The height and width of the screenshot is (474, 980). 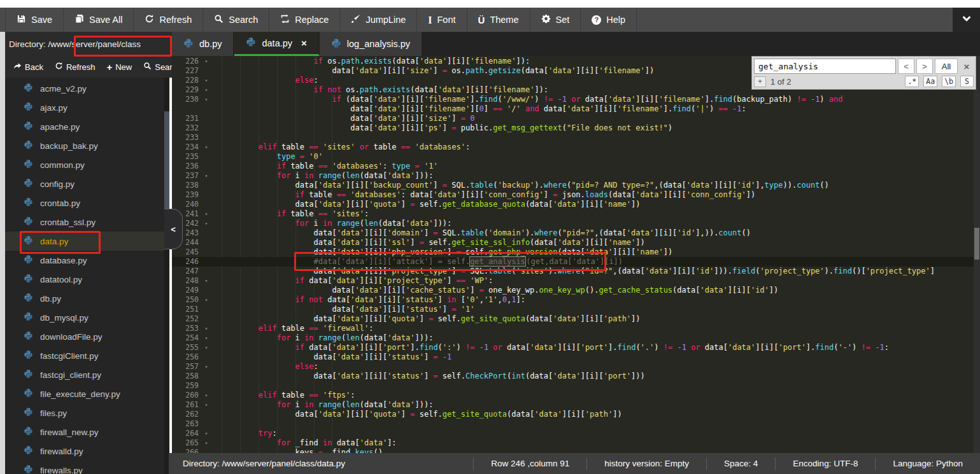 I want to click on file-item-database.py: database.py, so click(x=85, y=260).